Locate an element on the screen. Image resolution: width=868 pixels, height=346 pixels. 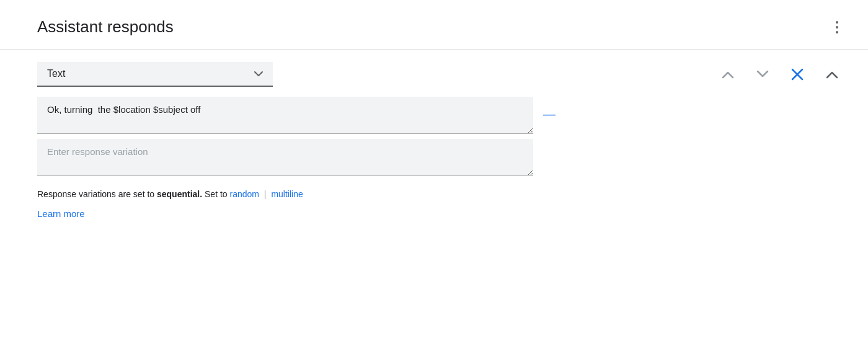
multiline-link: multiline is located at coordinates (286, 194).